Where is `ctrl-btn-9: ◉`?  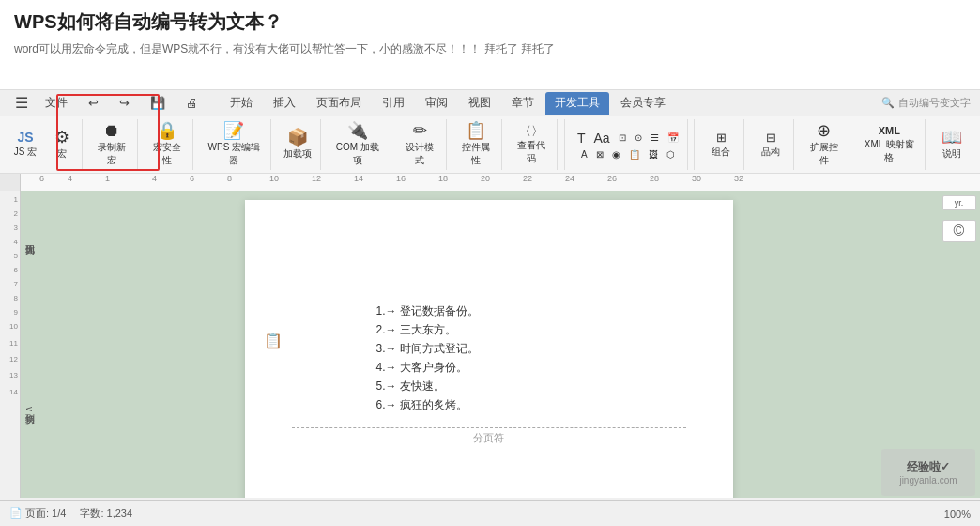 ctrl-btn-9: ◉ is located at coordinates (616, 154).